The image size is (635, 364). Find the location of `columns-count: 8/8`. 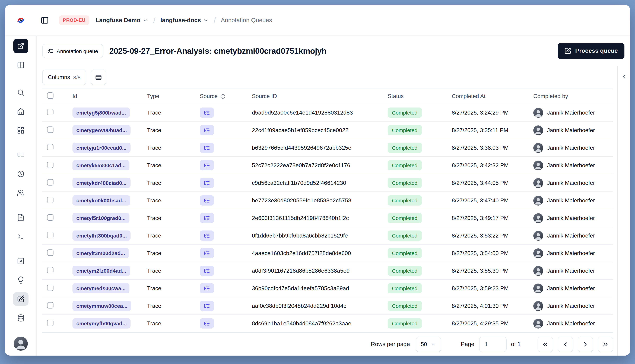

columns-count: 8/8 is located at coordinates (77, 77).